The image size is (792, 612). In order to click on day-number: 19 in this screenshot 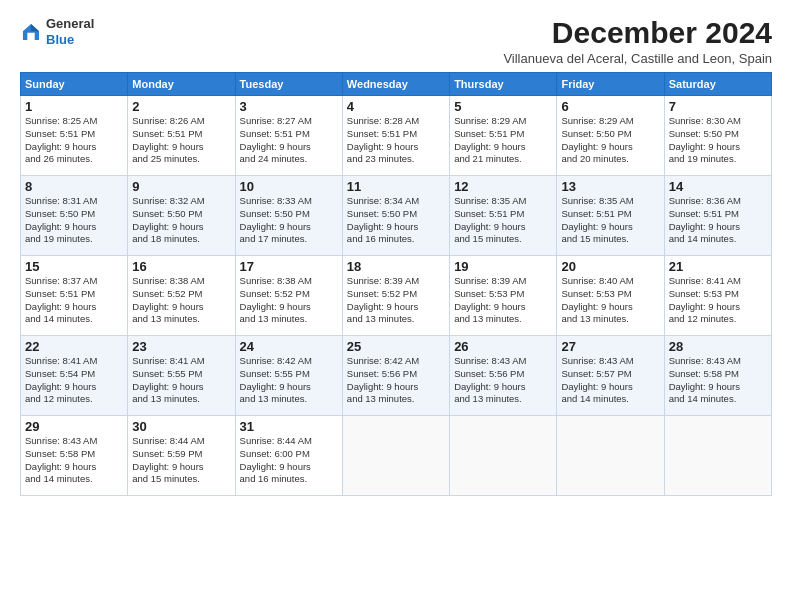, I will do `click(503, 266)`.